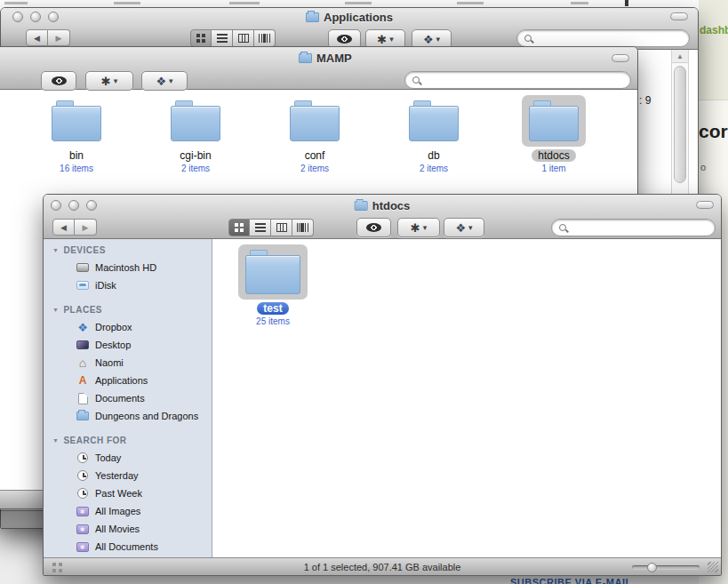 This screenshot has width=728, height=584. What do you see at coordinates (553, 156) in the screenshot?
I see `folder-label: htdocs` at bounding box center [553, 156].